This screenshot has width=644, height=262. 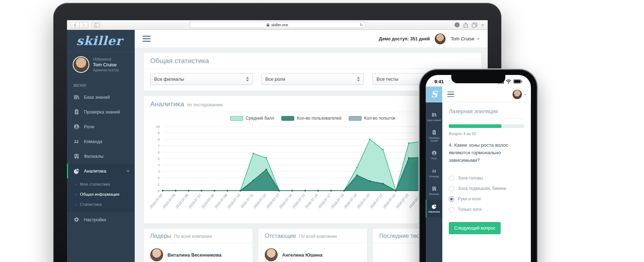 What do you see at coordinates (101, 194) in the screenshot?
I see `submenu-item-general-info: Общая информация` at bounding box center [101, 194].